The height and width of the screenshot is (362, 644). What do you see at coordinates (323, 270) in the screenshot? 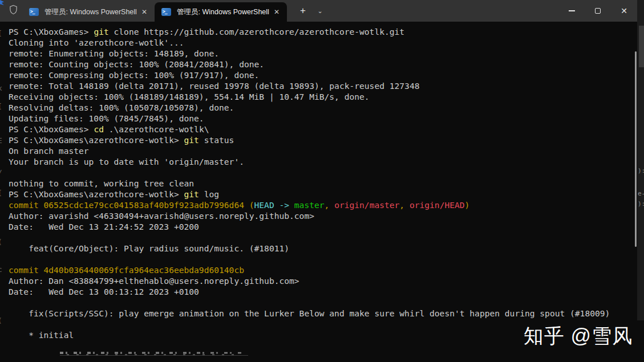
I see `terminal-line: commit 4d40b036440069fcfa964eac36eebda9d…` at bounding box center [323, 270].